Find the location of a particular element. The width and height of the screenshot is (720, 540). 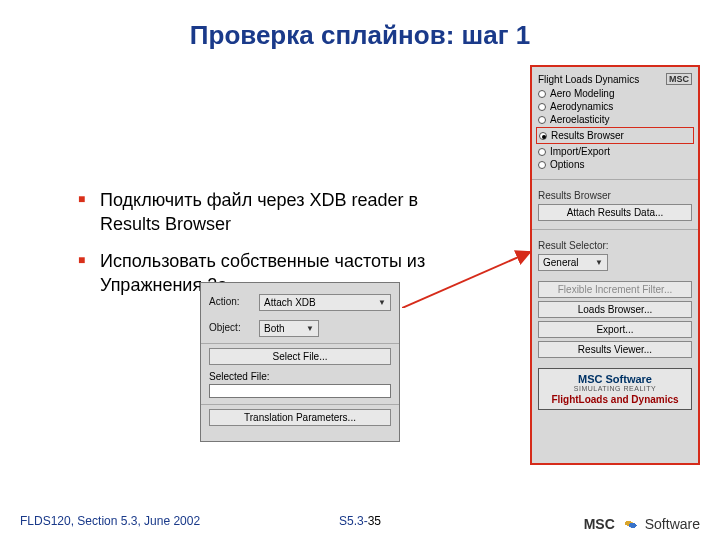

action-dropdown: Attach XDB ▼ is located at coordinates (325, 302).